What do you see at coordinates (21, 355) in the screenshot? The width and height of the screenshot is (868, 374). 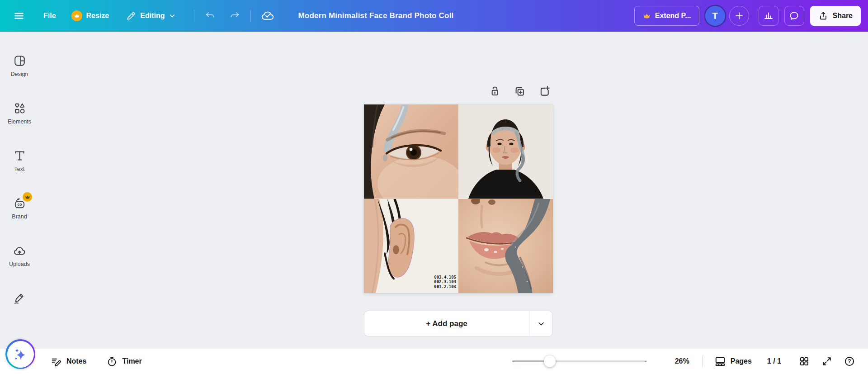 I see `ai-assistant-inner` at bounding box center [21, 355].